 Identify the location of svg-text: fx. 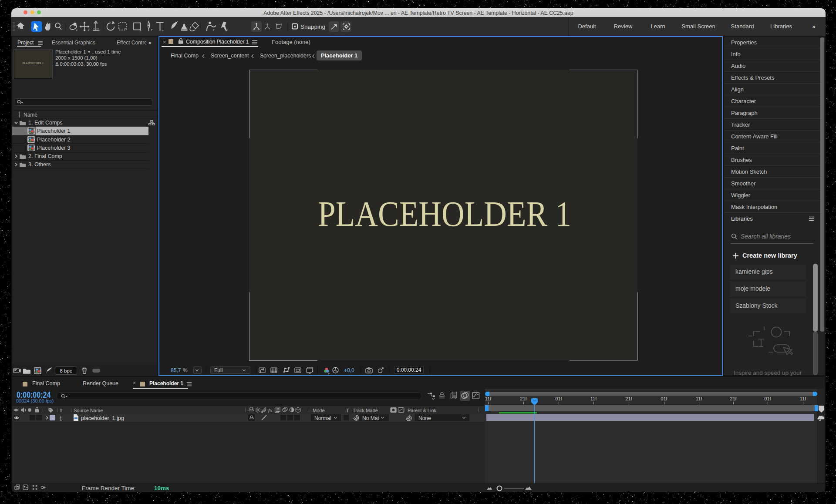
(270, 410).